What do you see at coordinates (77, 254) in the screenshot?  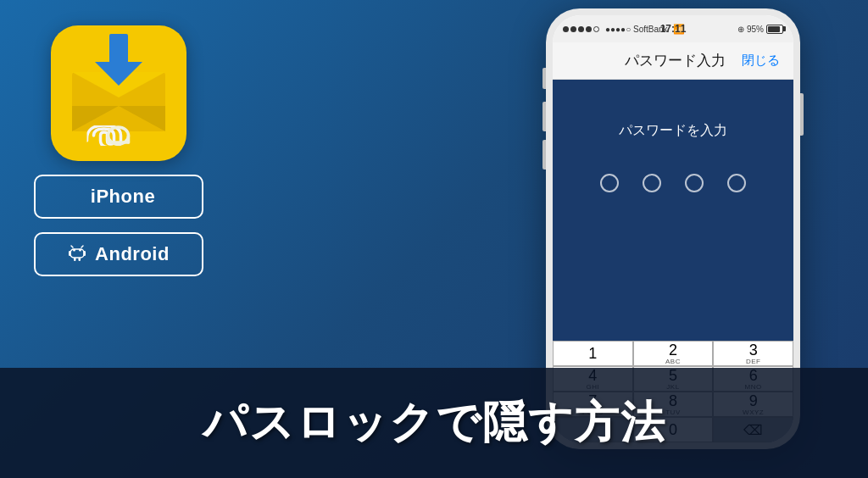 I see `android-icon` at bounding box center [77, 254].